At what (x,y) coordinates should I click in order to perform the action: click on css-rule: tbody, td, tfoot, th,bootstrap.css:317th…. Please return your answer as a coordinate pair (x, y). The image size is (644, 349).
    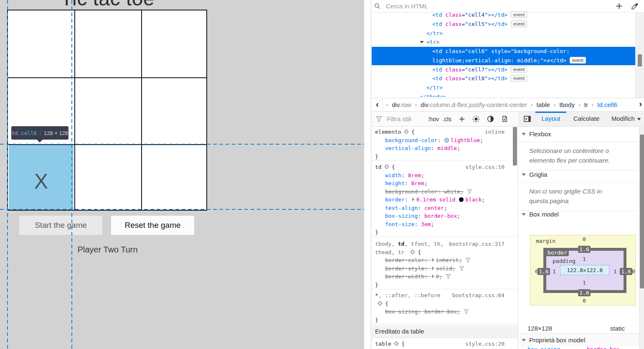
    Looking at the image, I should click on (445, 264).